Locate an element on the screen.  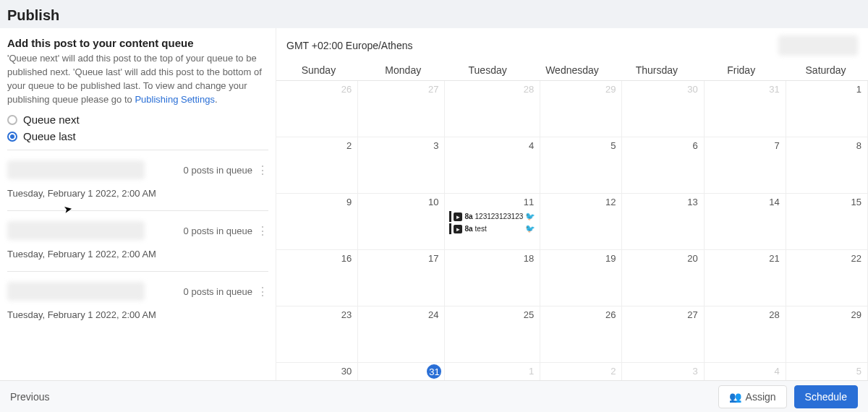
calendar-timezone: GMT +02:00 Europe/Athens is located at coordinates (349, 46).